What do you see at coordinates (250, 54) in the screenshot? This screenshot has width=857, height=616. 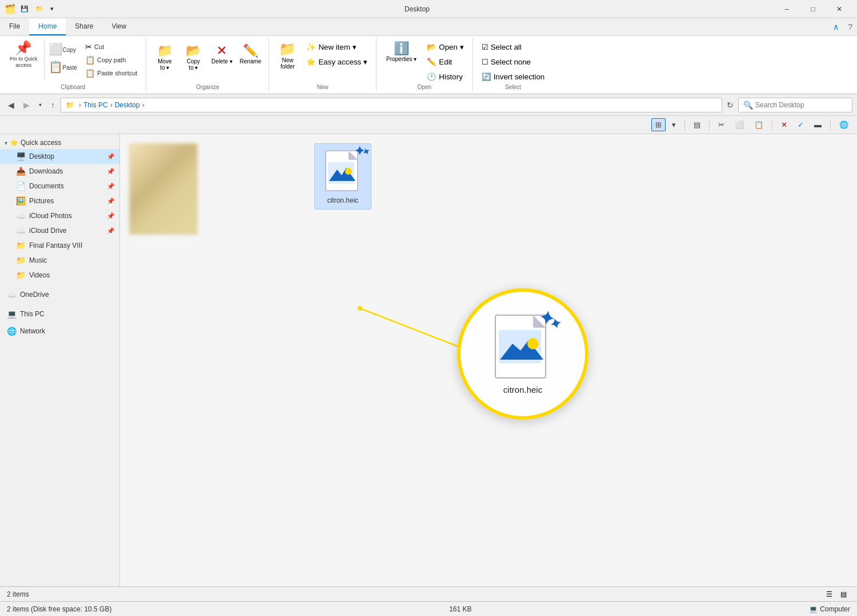 I see `rename-button: ✏️ Rename` at bounding box center [250, 54].